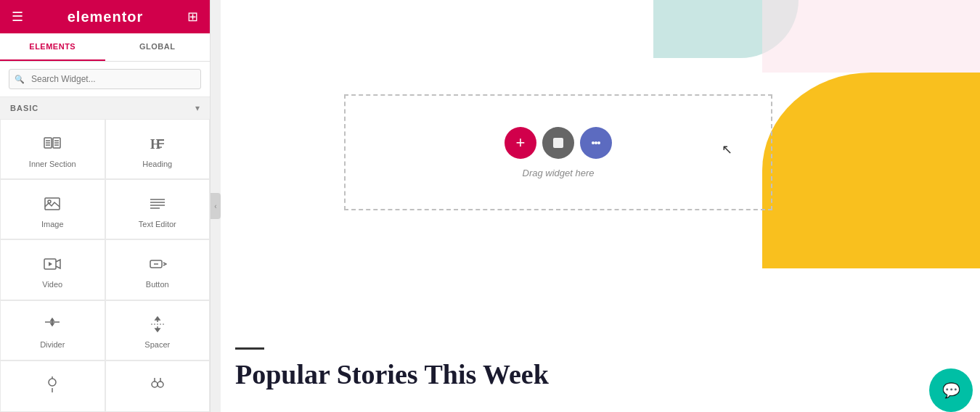 This screenshot has height=412, width=980. What do you see at coordinates (52, 331) in the screenshot?
I see `widget-divider: Divider` at bounding box center [52, 331].